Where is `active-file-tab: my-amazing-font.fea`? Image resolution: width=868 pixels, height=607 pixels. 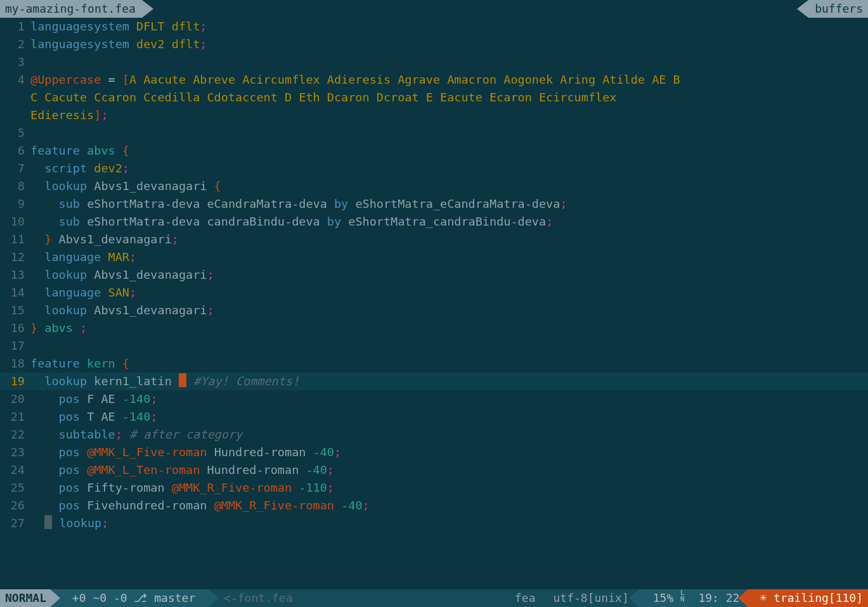
active-file-tab: my-amazing-font.fea is located at coordinates (71, 9).